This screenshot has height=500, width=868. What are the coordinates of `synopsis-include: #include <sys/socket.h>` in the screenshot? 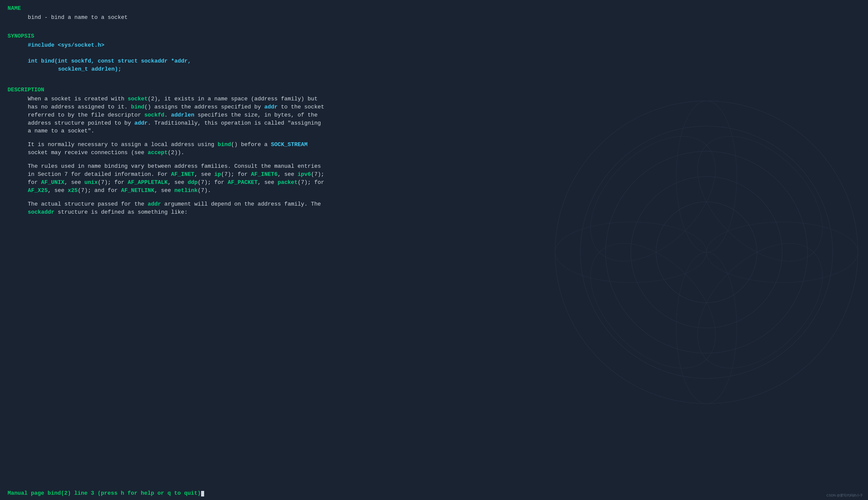 It's located at (434, 45).